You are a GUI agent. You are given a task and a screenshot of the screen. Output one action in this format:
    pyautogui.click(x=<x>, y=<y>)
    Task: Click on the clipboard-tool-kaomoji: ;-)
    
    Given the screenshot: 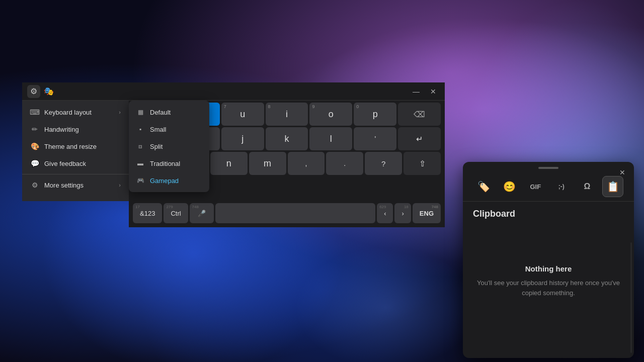 What is the action you would take?
    pyautogui.click(x=561, y=187)
    